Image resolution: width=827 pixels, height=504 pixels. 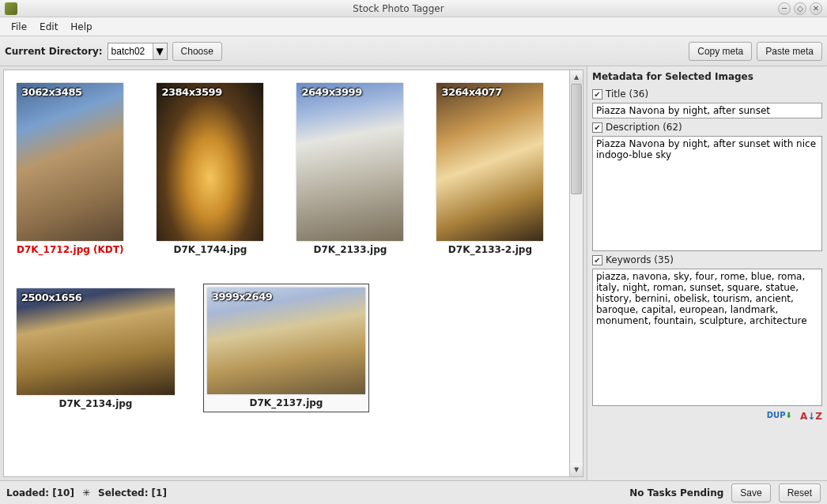 What do you see at coordinates (800, 9) in the screenshot?
I see `maximize-button: ◇` at bounding box center [800, 9].